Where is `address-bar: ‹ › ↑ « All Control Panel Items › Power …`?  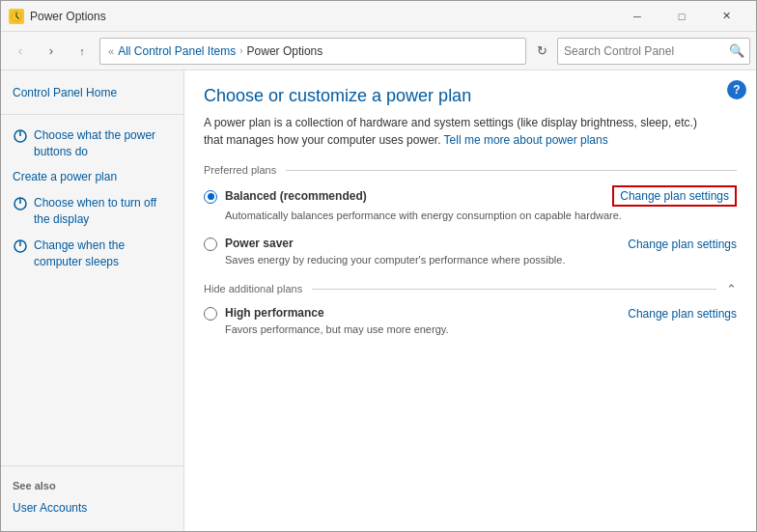
address-bar: ‹ › ↑ « All Control Panel Items › Power … is located at coordinates (378, 51).